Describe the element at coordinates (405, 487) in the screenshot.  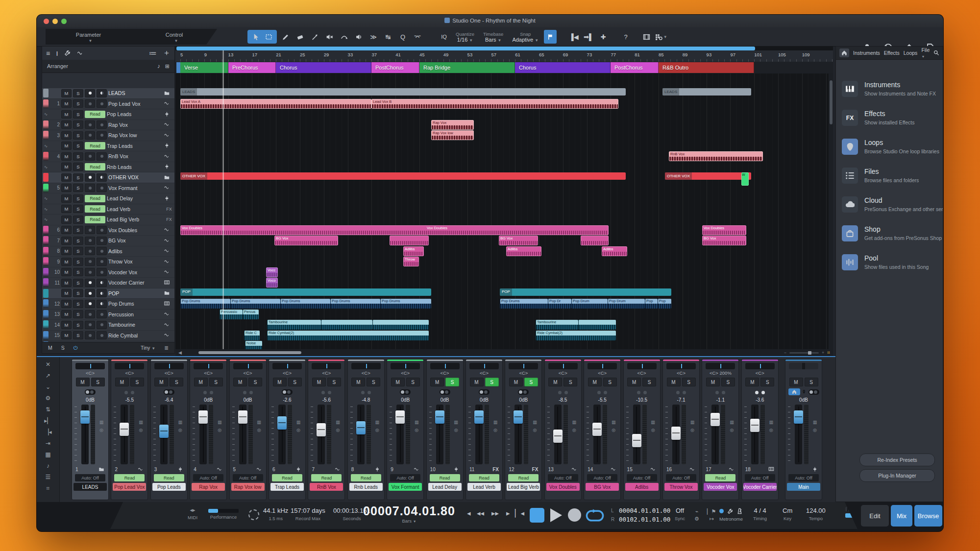
I see `channel-name-plate: Vox Formant` at that location.